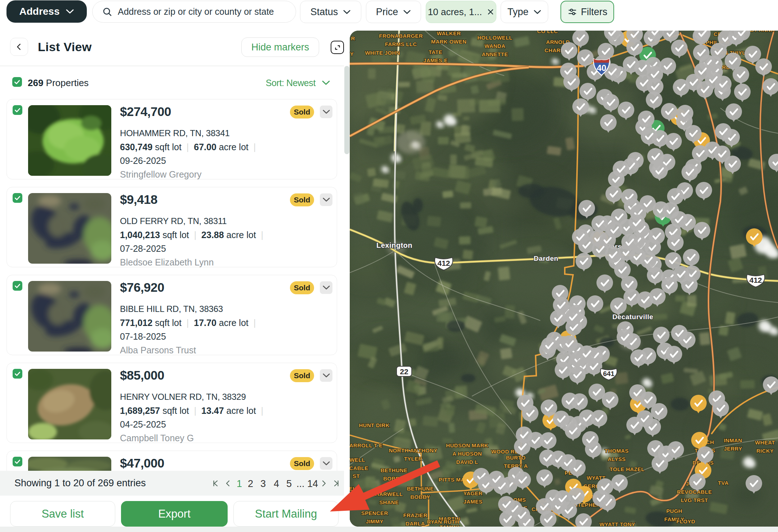 The height and width of the screenshot is (532, 778). I want to click on svg-text: HUNT DIRK, so click(374, 425).